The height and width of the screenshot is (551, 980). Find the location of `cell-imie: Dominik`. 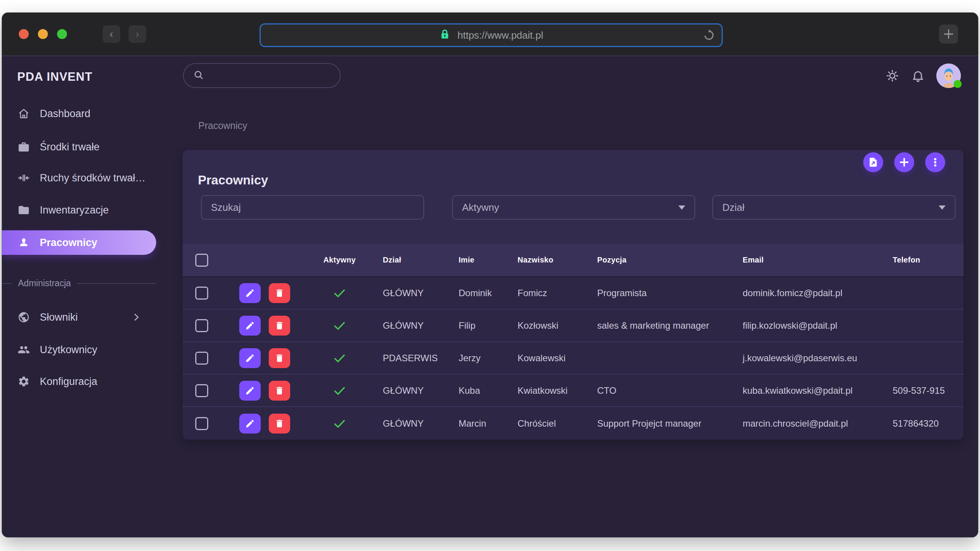

cell-imie: Dominik is located at coordinates (470, 293).